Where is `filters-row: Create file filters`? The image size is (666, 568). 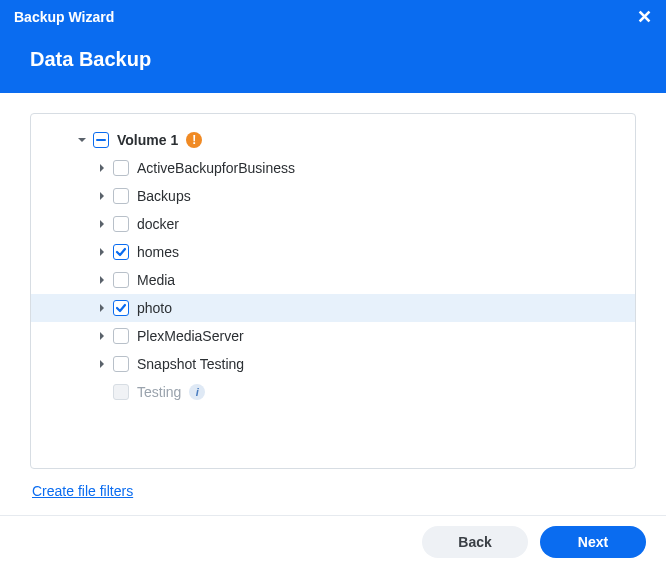
filters-row: Create file filters is located at coordinates (333, 487).